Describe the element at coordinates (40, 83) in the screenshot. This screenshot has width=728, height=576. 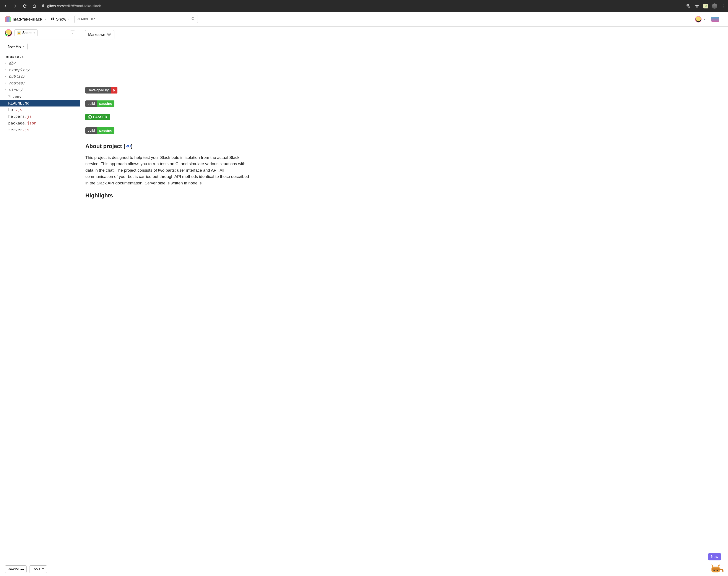
I see `tree-folder-routes: ›routes/` at that location.